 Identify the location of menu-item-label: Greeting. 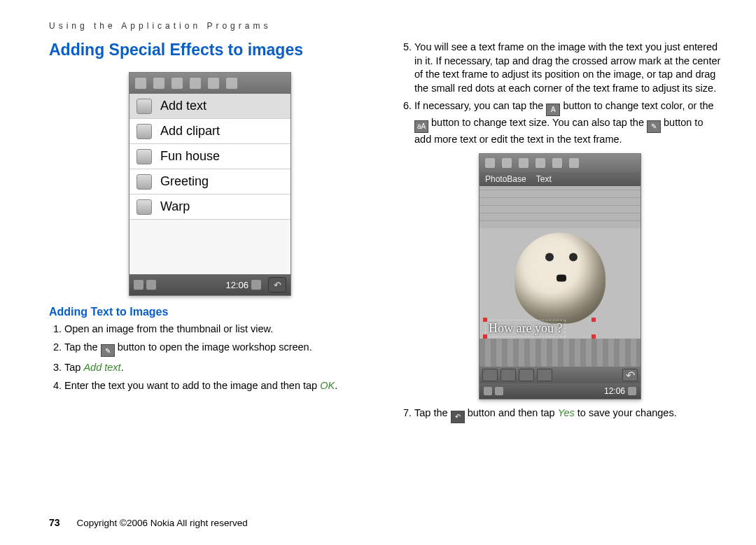
(185, 182).